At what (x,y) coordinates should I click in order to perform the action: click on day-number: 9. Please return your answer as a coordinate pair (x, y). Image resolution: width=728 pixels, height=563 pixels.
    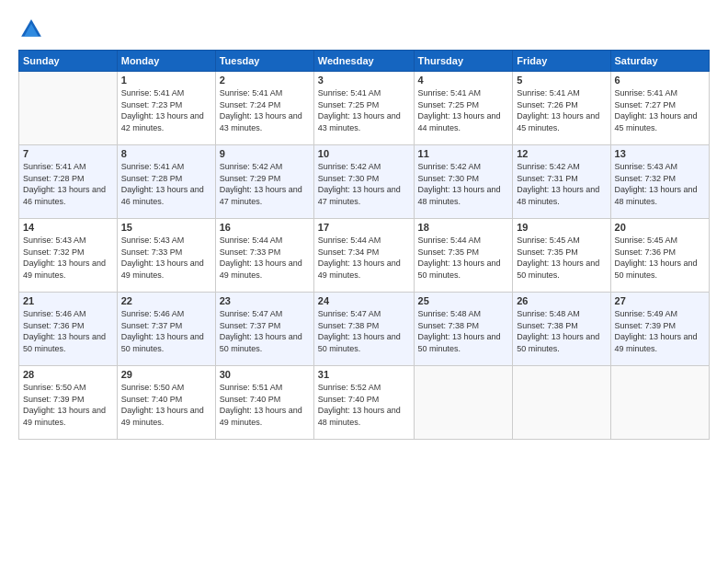
    Looking at the image, I should click on (265, 154).